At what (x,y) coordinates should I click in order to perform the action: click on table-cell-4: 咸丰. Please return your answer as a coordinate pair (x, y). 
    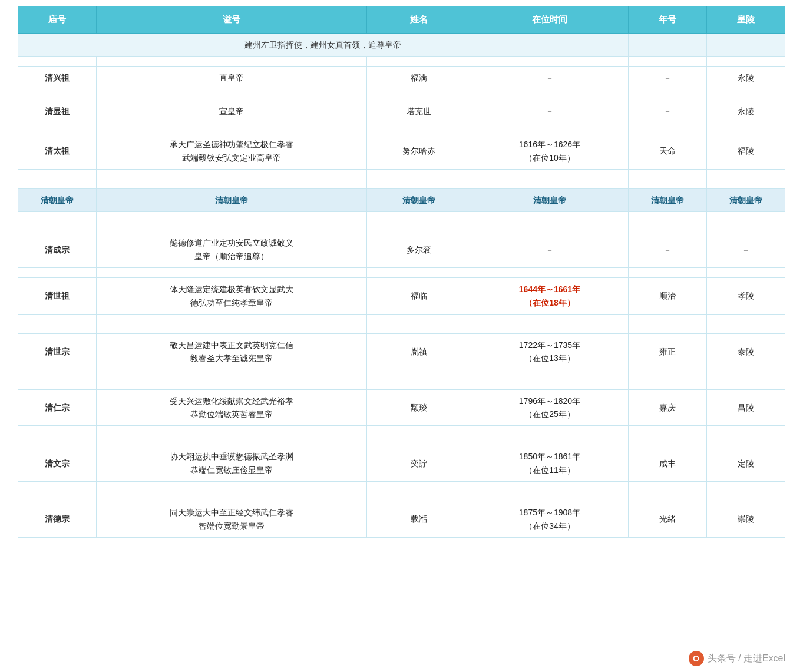
    Looking at the image, I should click on (667, 464).